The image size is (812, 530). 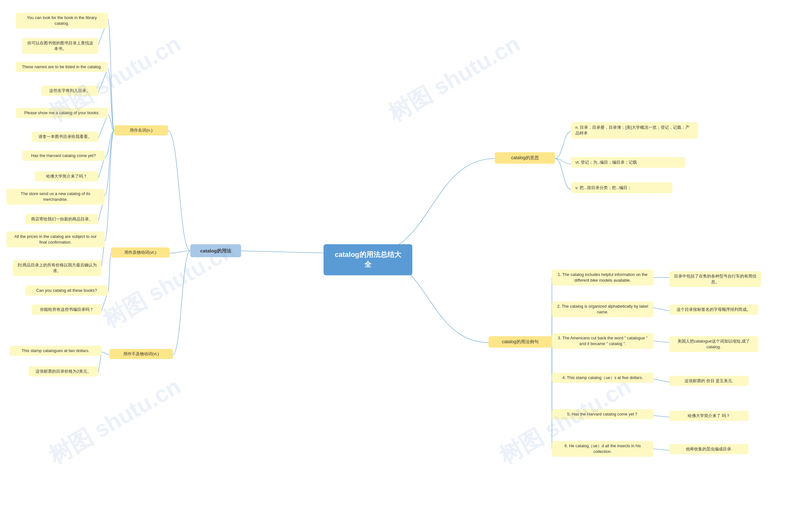 What do you see at coordinates (714, 344) in the screenshot?
I see `ex-s-3-cn: 美国人把catalogue这个词加以缩短,成了catalog.` at bounding box center [714, 344].